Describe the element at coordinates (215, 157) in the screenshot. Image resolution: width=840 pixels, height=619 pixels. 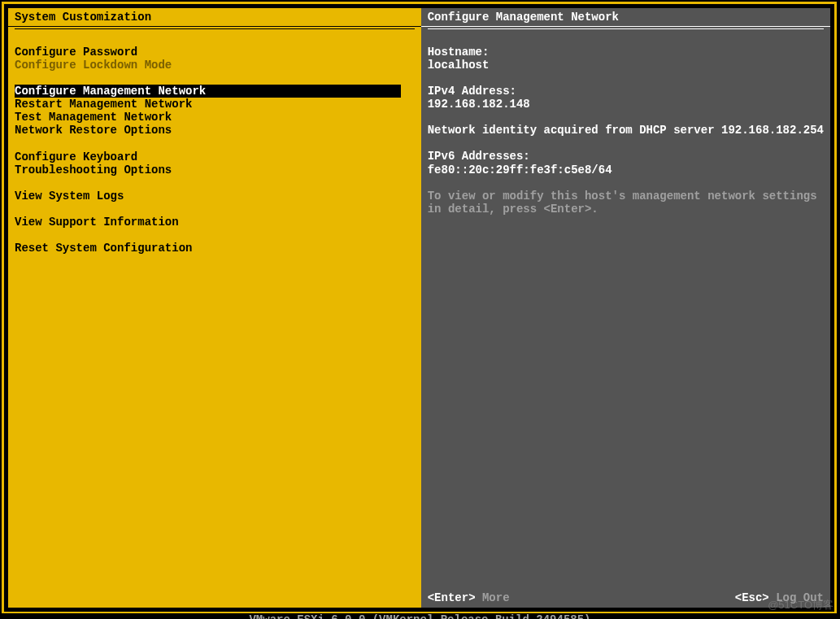
I see `menu-item: Configure Keyboard` at that location.